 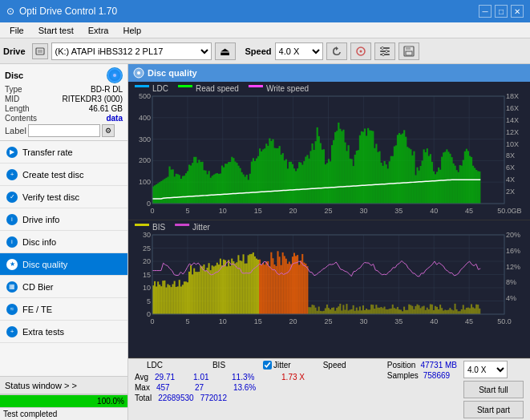 What do you see at coordinates (12, 287) in the screenshot?
I see `cd-bier-icon: ▦` at bounding box center [12, 287].